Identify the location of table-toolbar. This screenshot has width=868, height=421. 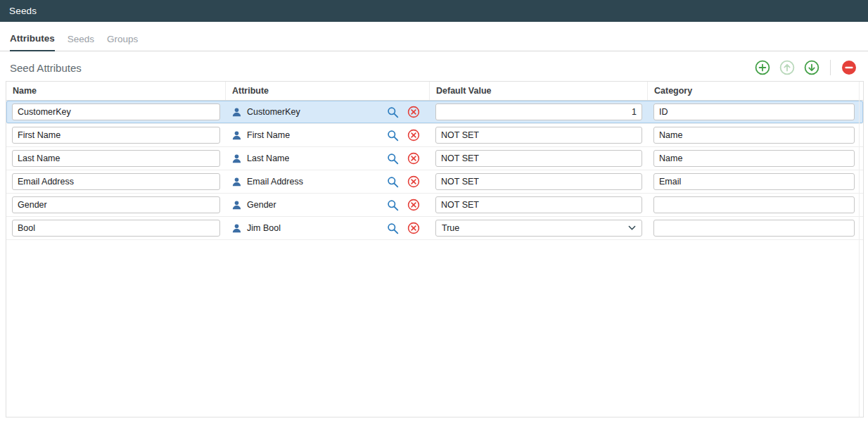
(806, 68).